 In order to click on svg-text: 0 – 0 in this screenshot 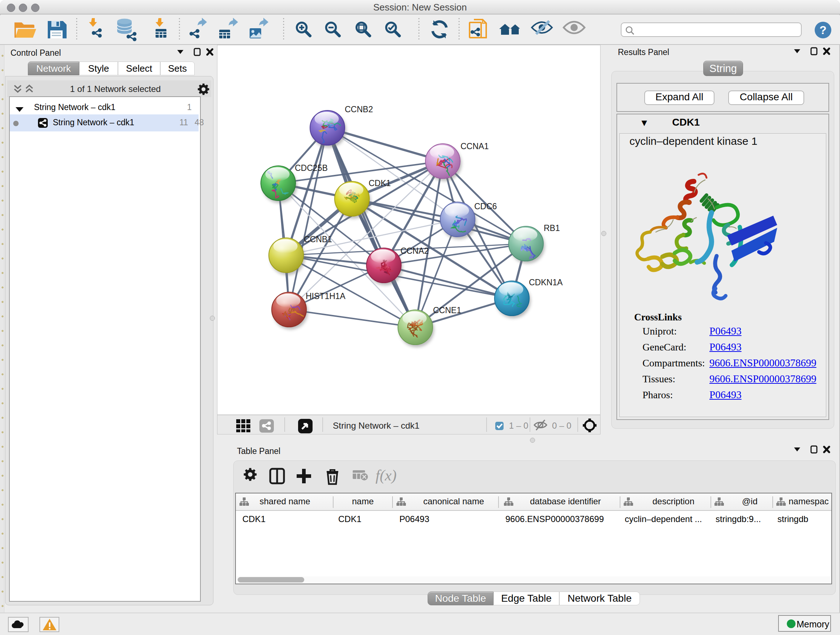, I will do `click(562, 426)`.